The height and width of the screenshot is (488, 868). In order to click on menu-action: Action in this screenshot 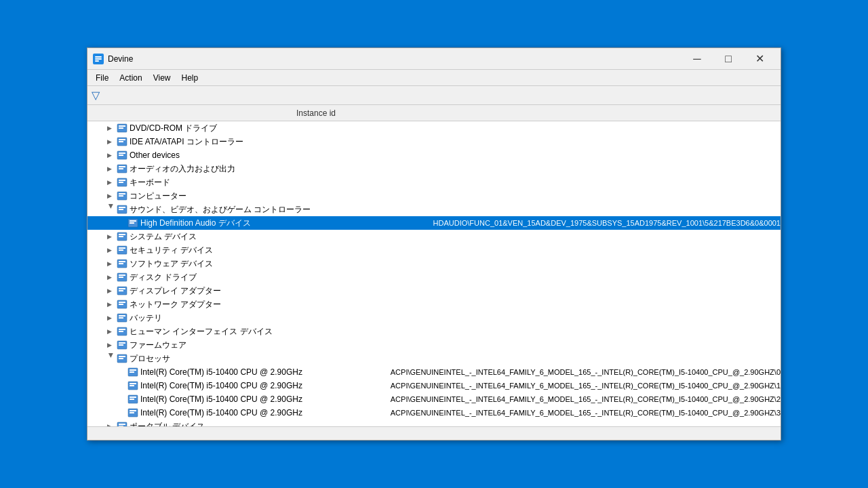, I will do `click(130, 77)`.